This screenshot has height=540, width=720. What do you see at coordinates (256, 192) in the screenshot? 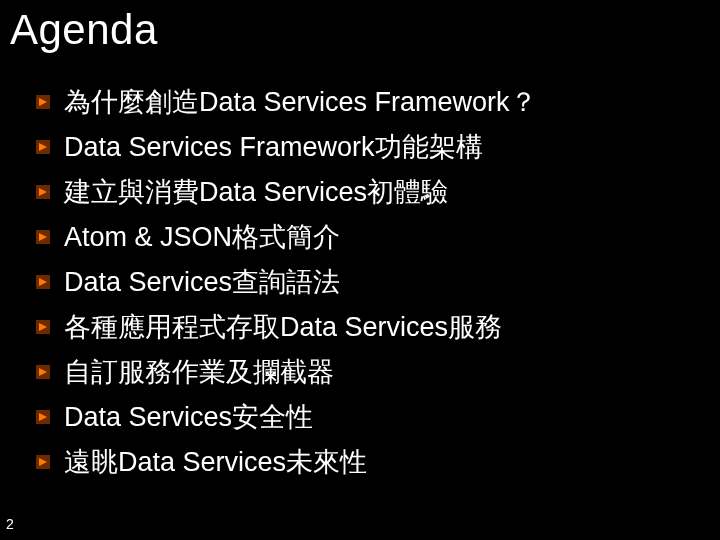
I see `list-item-text: 建立與消費Data Services初體驗` at bounding box center [256, 192].